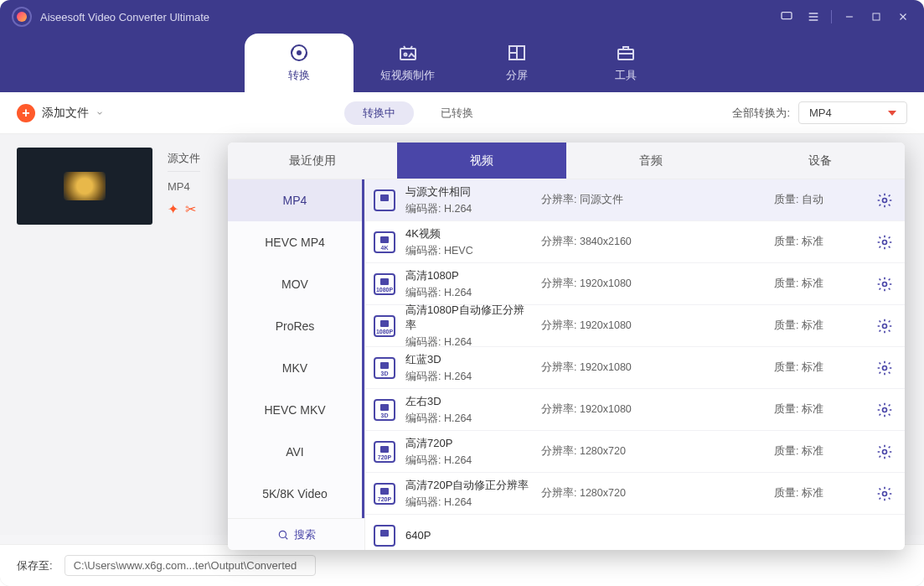 The image size is (924, 586). What do you see at coordinates (184, 183) in the screenshot?
I see `file-meta: 源文件 MP4 ✦ ✂` at bounding box center [184, 183].